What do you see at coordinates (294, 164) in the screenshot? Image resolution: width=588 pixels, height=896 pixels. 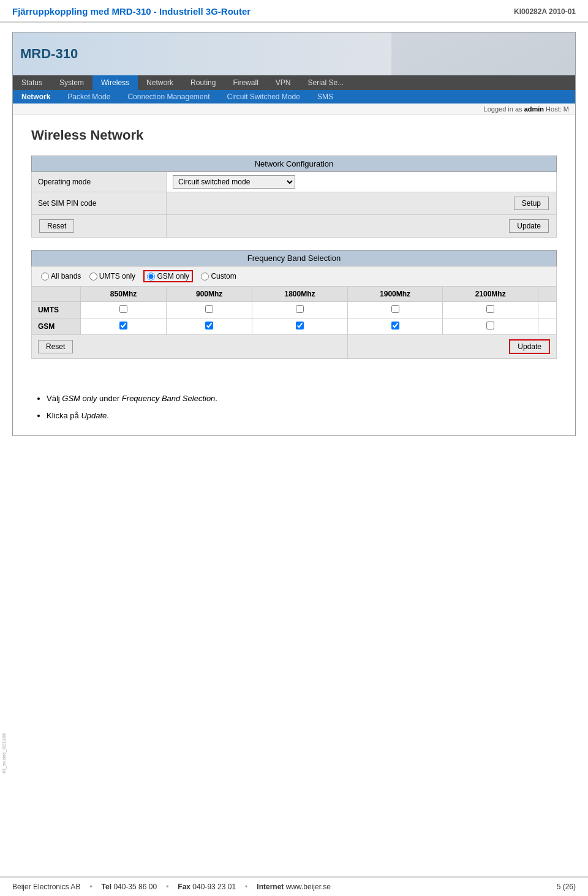 I see `network-config-header: Network Configuration` at bounding box center [294, 164].